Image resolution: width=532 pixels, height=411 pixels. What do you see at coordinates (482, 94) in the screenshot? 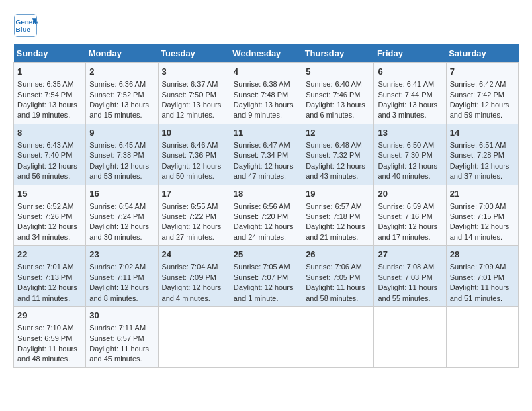
I see `day-cell-7: 7 Sunrise: 6:42 AM Sunset: 7:42 PM Dayli…` at bounding box center [482, 94].